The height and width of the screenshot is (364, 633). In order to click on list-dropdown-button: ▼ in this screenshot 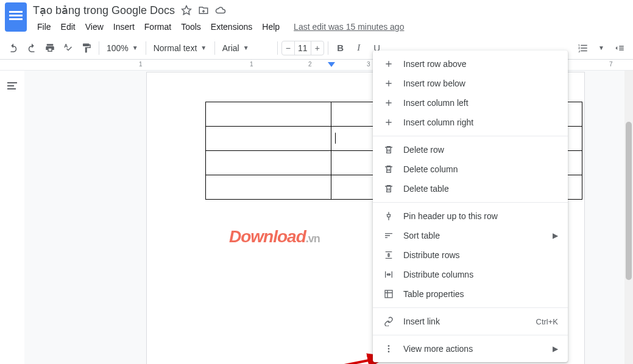, I will do `click(601, 48)`.